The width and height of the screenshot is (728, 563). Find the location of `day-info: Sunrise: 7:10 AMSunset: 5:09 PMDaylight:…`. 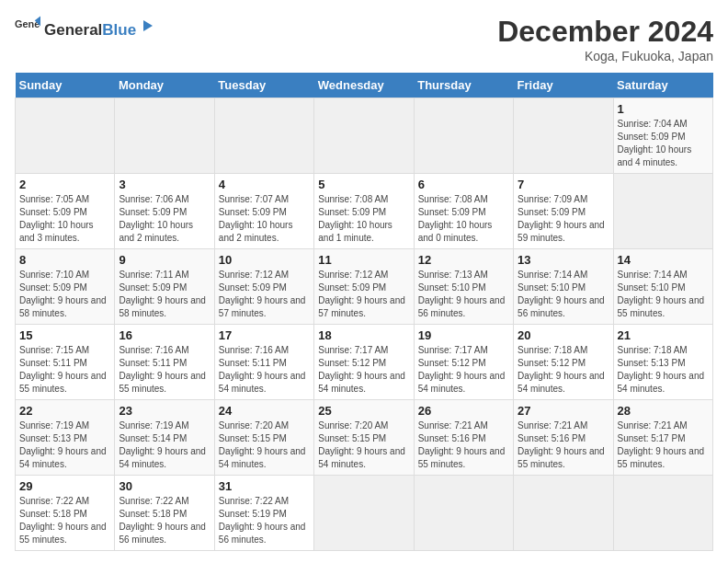

day-info: Sunrise: 7:10 AMSunset: 5:09 PMDaylight:… is located at coordinates (63, 294).